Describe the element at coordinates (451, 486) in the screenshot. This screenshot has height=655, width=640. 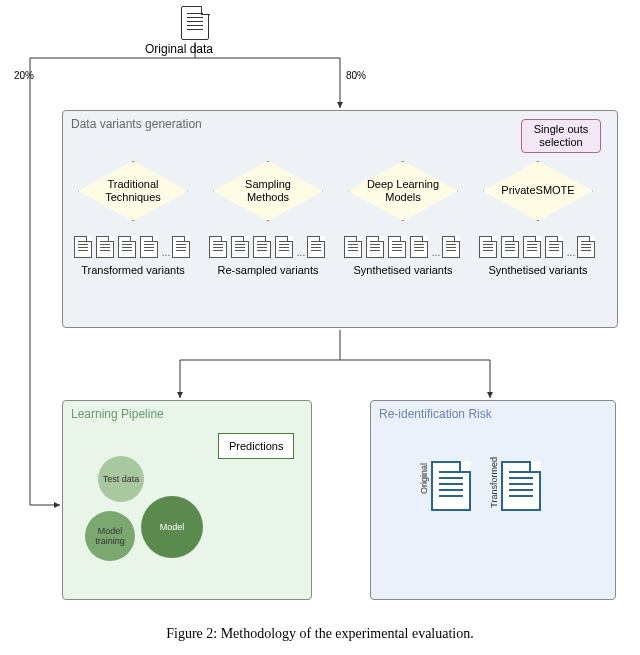
I see `reid-original-doc` at that location.